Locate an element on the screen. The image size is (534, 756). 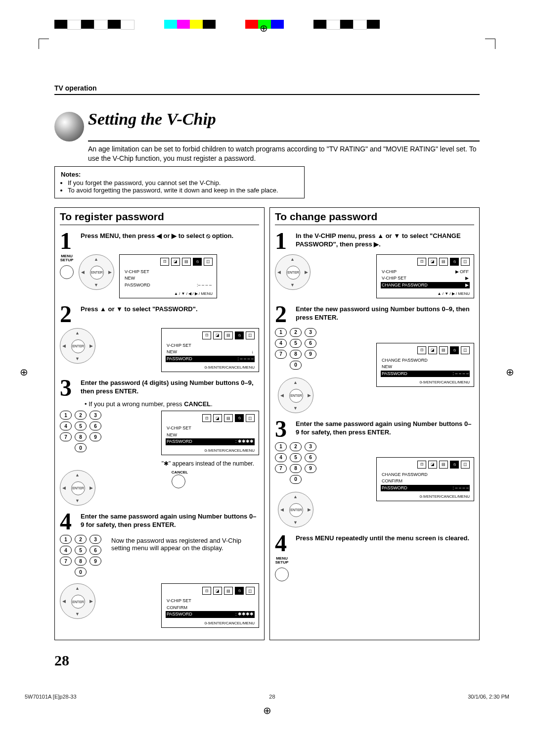
cancel-button-icon is located at coordinates (178, 481).